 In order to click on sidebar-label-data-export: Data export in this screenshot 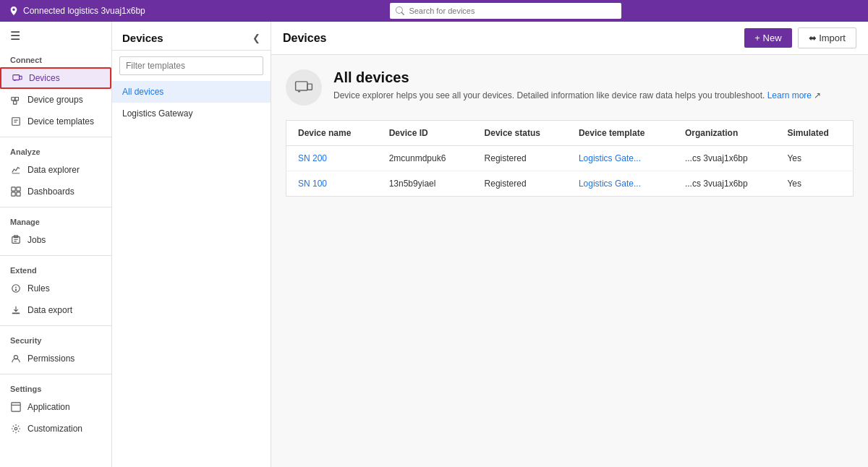, I will do `click(50, 310)`.